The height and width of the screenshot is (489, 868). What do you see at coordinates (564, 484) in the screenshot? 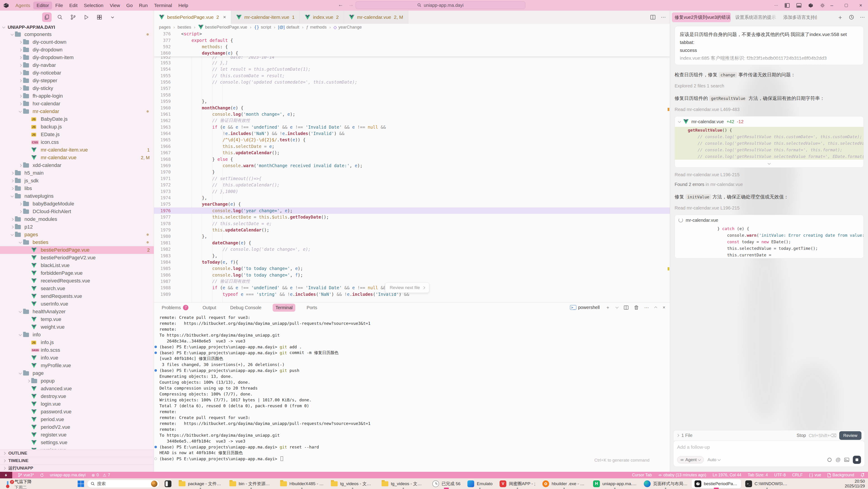
I see `taskbar-app-hbuilder .exe - Every: hbuilder .exe - Every` at bounding box center [564, 484].